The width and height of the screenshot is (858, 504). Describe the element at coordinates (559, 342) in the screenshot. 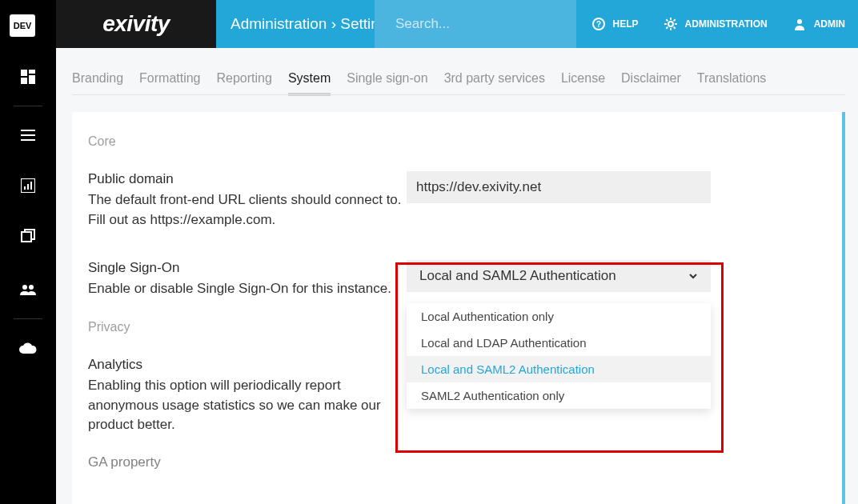

I see `sso-option-ldap: Local and LDAP Authentication` at that location.